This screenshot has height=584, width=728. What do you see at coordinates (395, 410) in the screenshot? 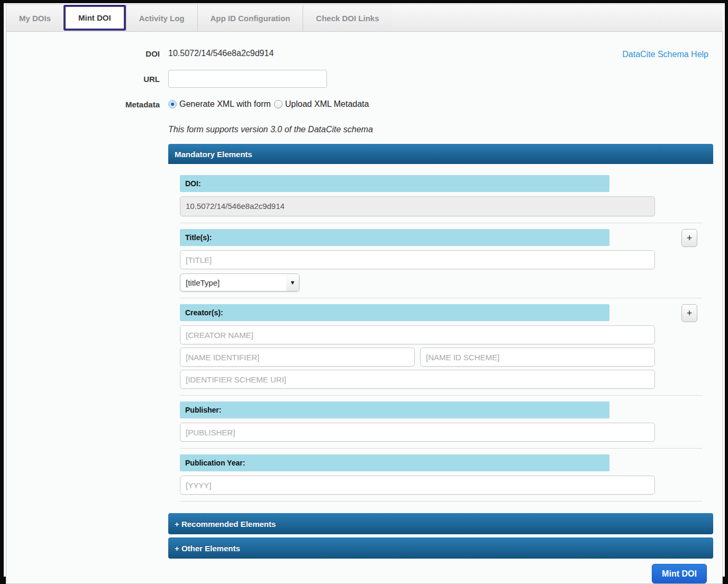
I see `section-publisher-label: Publisher:` at bounding box center [395, 410].